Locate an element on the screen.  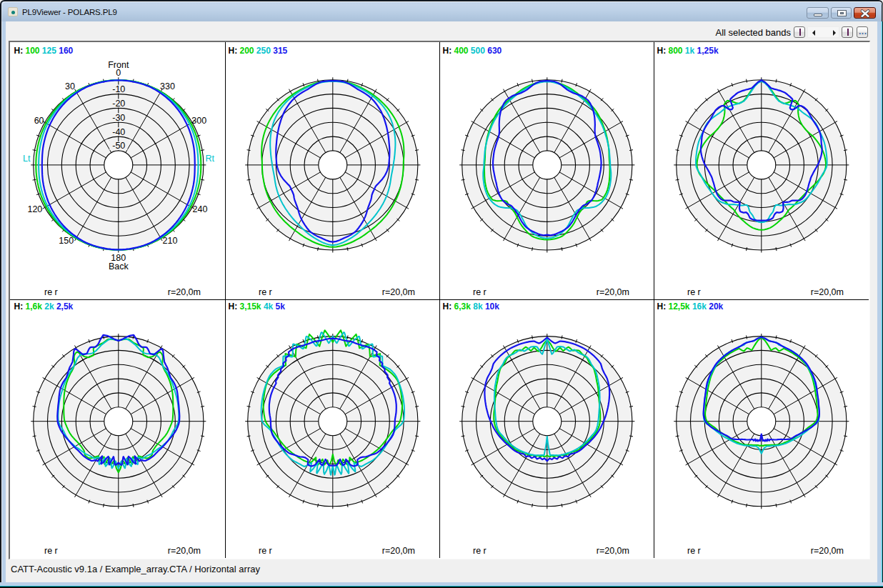
svg-text: -10 is located at coordinates (119, 89).